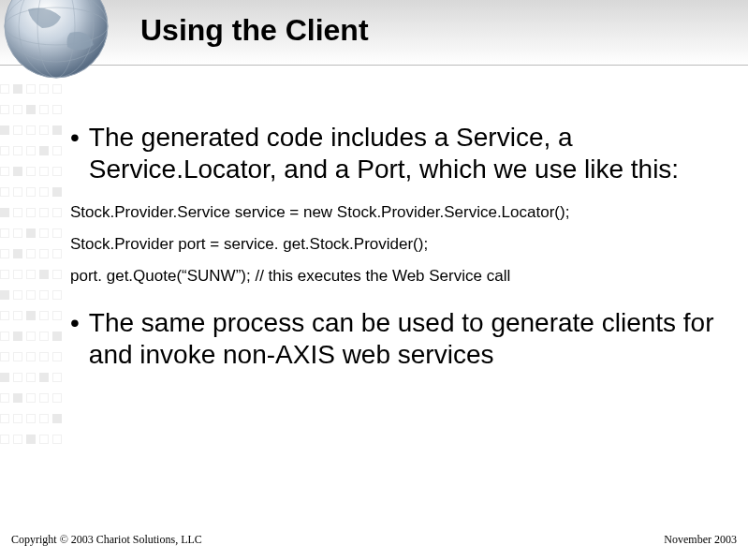 This screenshot has width=748, height=560. Describe the element at coordinates (403, 339) in the screenshot. I see `bullet-text: The same process can be used to generate…` at that location.